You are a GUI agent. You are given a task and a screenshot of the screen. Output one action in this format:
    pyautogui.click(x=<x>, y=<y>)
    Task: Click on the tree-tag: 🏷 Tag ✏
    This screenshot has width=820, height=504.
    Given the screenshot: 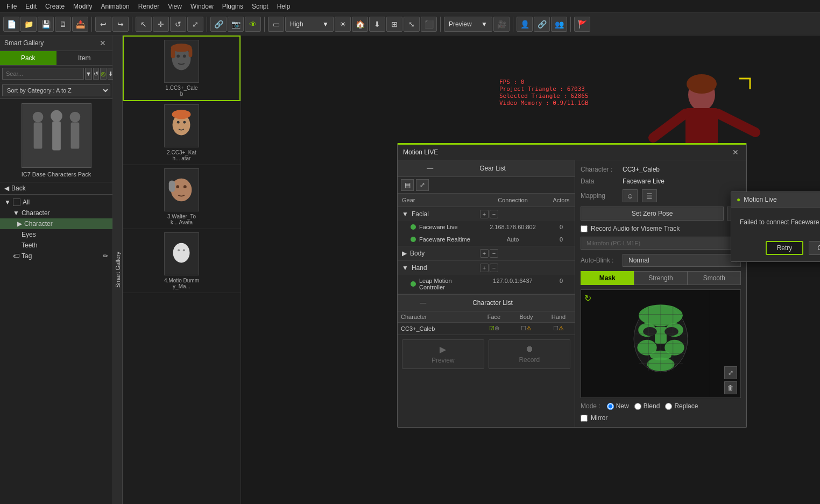 What is the action you would take?
    pyautogui.click(x=56, y=256)
    